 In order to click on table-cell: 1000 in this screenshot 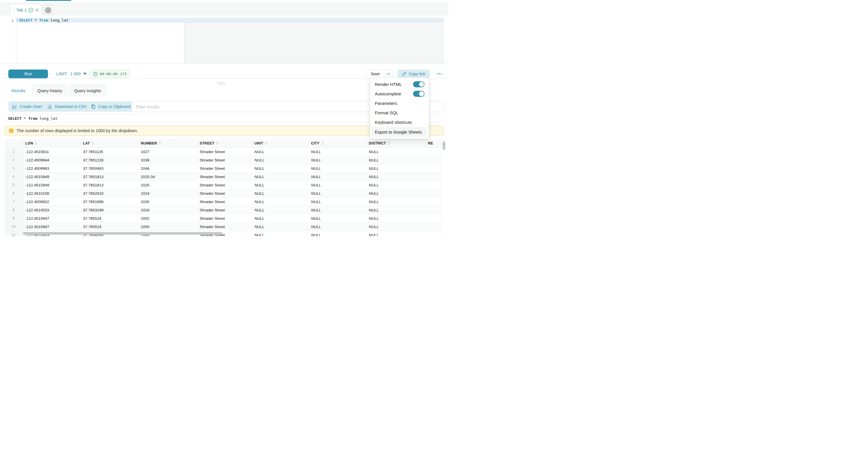, I will do `click(168, 226)`.